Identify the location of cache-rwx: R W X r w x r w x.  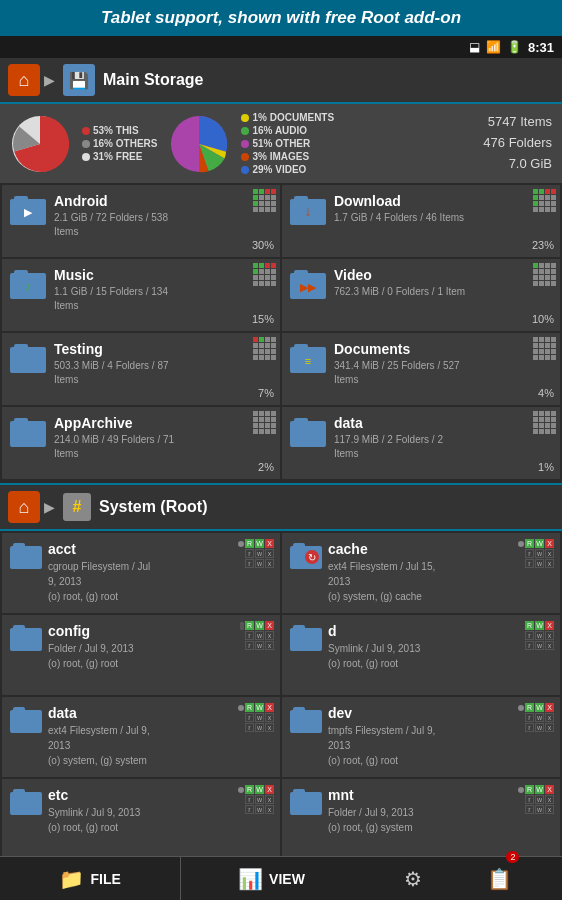
(536, 554).